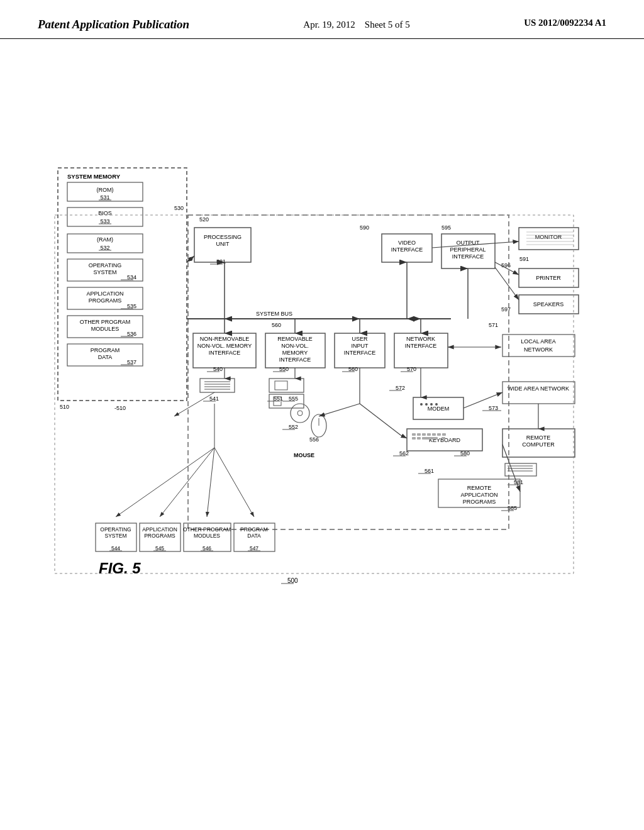  I want to click on svg-text: 591, so click(525, 259).